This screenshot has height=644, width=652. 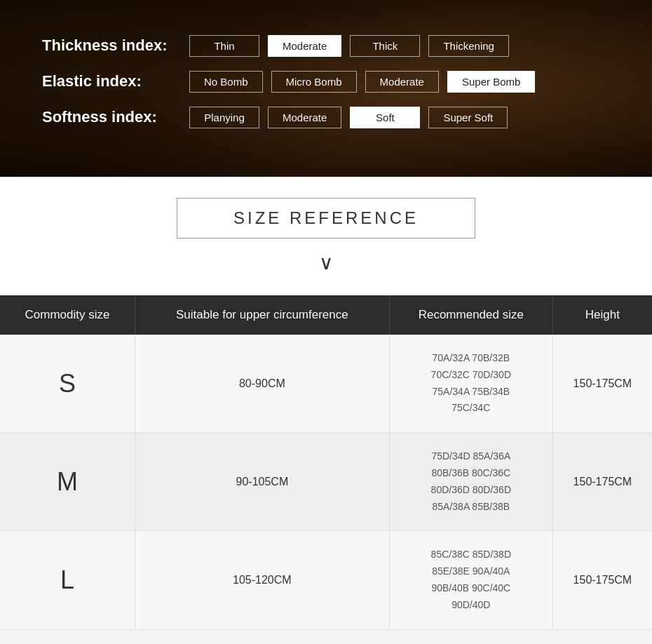 What do you see at coordinates (224, 118) in the screenshot?
I see `softness-planying: Planying` at bounding box center [224, 118].